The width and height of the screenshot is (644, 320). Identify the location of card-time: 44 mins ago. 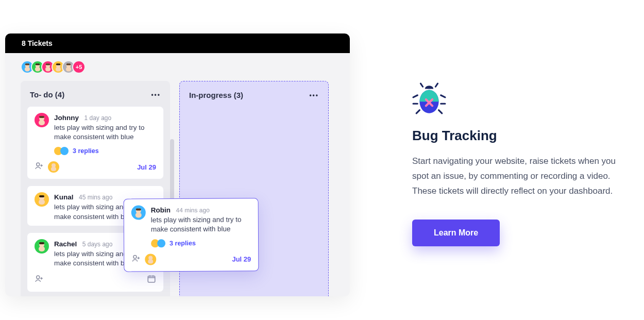
(193, 210).